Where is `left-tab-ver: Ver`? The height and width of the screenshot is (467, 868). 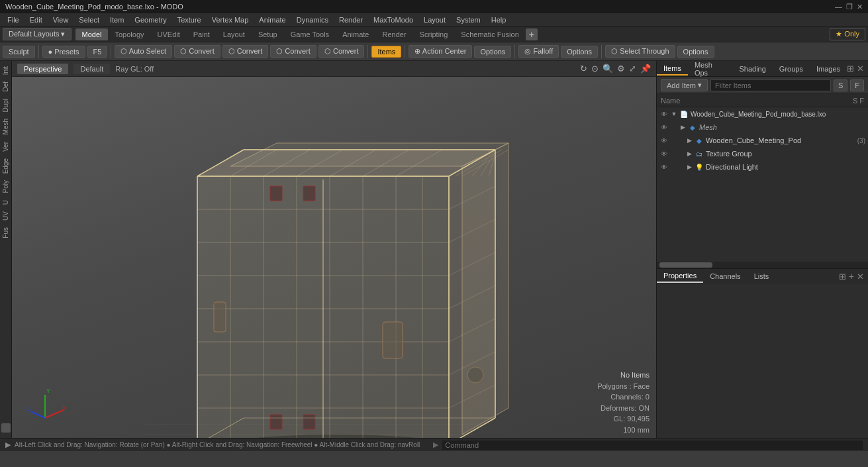 left-tab-ver: Ver is located at coordinates (5, 147).